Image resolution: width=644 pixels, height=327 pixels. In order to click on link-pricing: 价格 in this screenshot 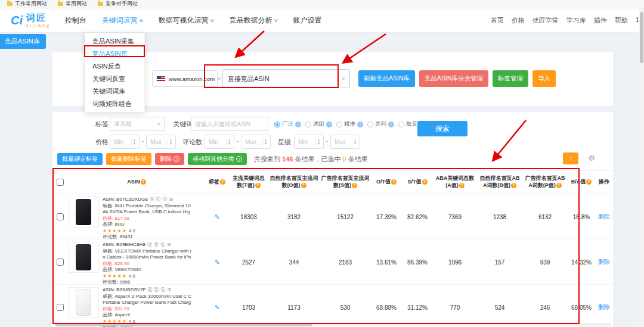, I will do `click(518, 20)`.